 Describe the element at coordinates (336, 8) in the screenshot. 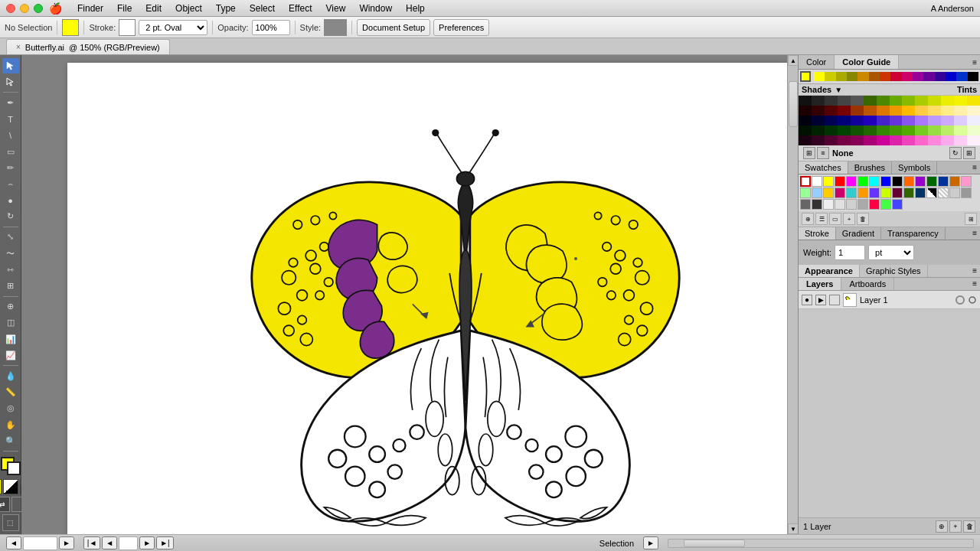

I see `menu-view: View` at that location.